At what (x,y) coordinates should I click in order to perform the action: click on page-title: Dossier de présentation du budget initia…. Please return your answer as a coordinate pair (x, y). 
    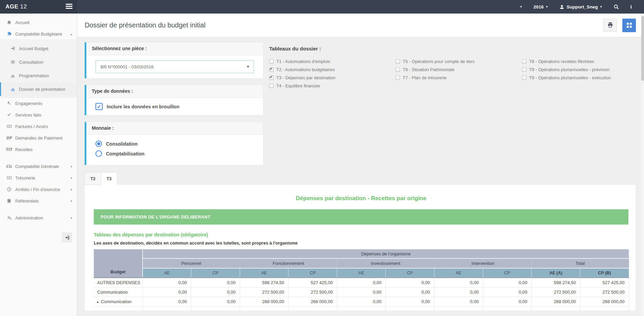
    Looking at the image, I should click on (145, 25).